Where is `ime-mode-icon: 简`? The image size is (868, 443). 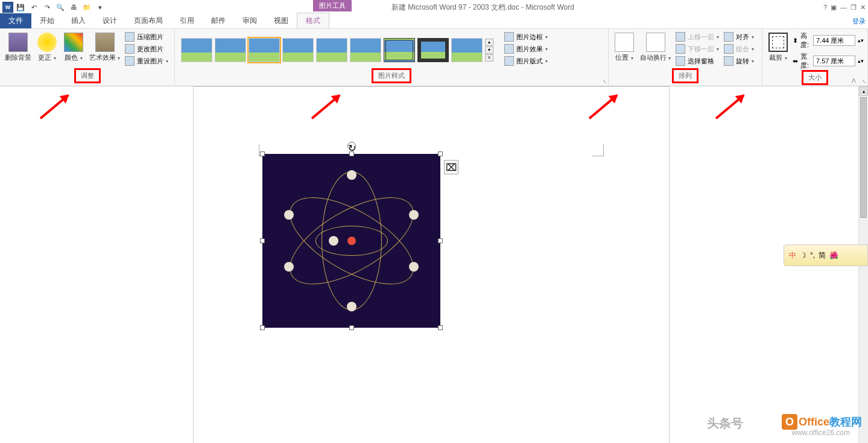
ime-mode-icon: 简 is located at coordinates (822, 256).